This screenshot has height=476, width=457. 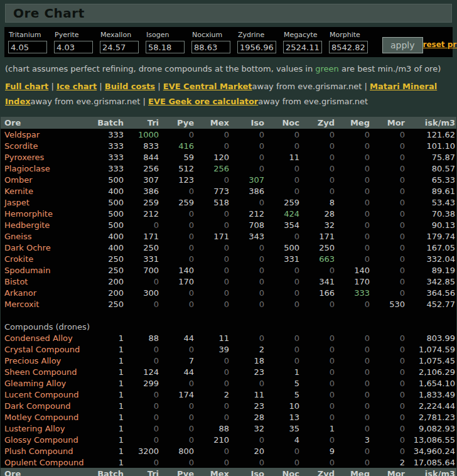 I want to click on pyerite-price-input, so click(x=73, y=47).